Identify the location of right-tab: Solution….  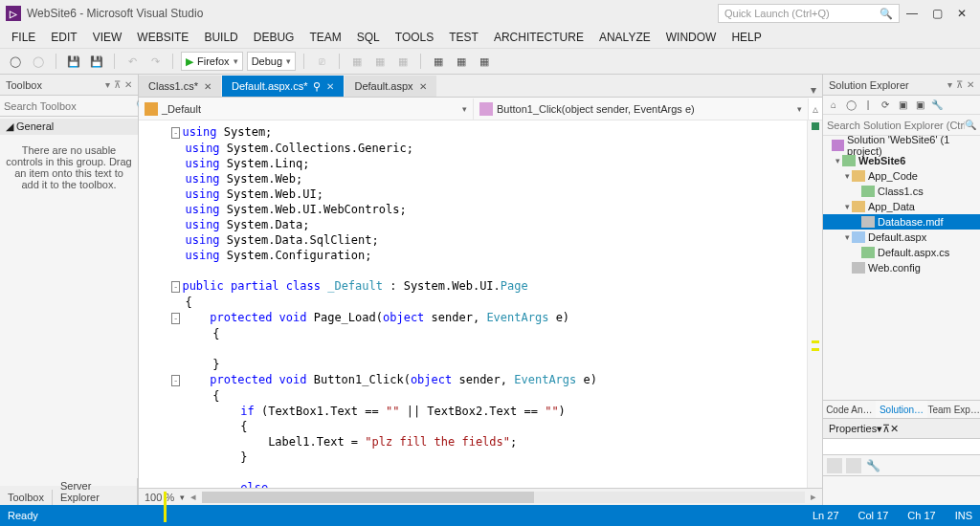
(902, 409).